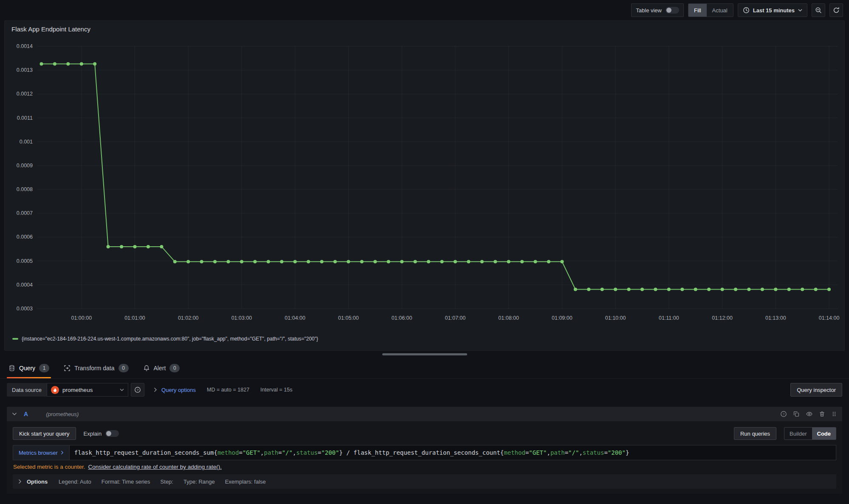 This screenshot has width=849, height=504. I want to click on metrics-browser-toggle: Metrics browser, so click(41, 453).